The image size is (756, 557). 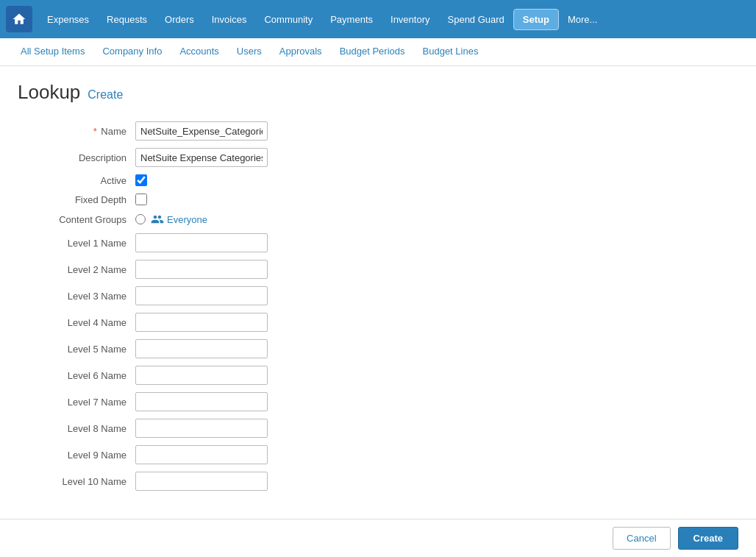 What do you see at coordinates (378, 455) in the screenshot?
I see `level-row-9: Level 9 Name` at bounding box center [378, 455].